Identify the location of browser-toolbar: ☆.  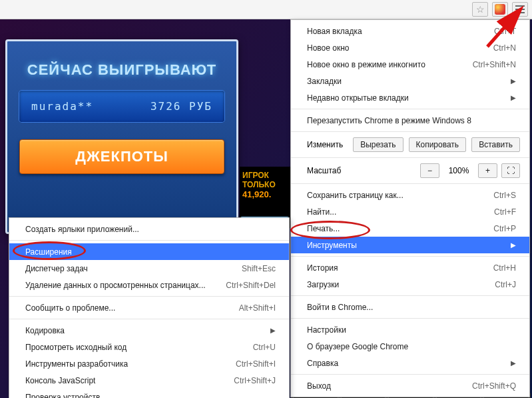
(266, 9).